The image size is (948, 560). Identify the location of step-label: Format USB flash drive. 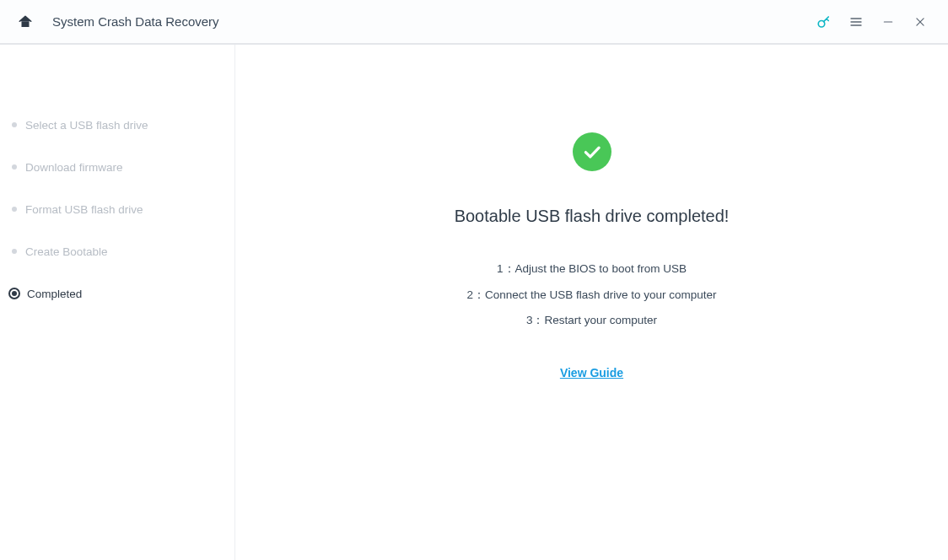
(84, 209).